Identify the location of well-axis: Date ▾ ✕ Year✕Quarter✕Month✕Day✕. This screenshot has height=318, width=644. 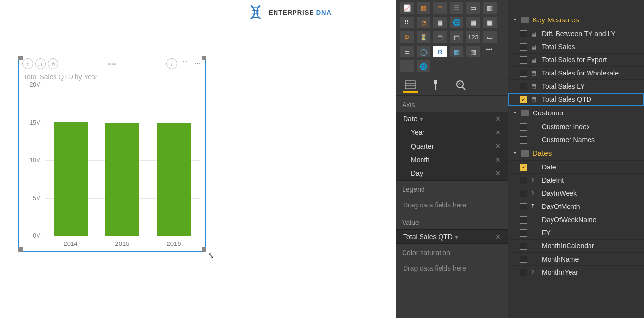
(452, 146).